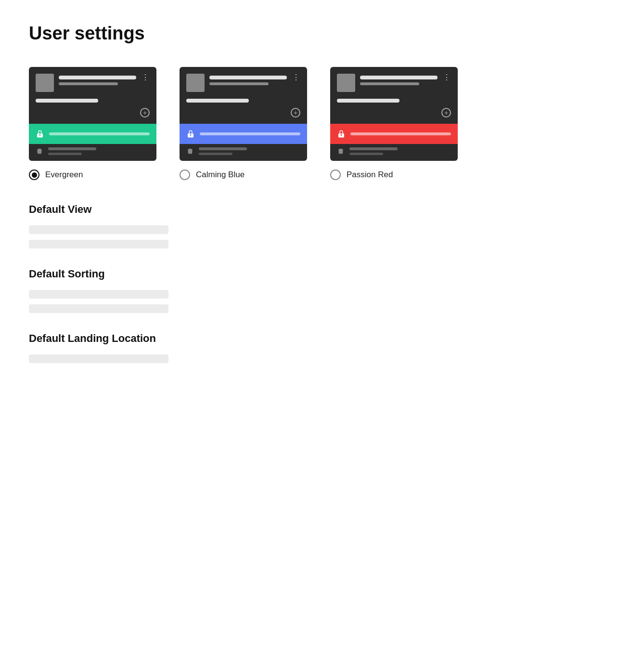 The image size is (644, 666). What do you see at coordinates (34, 175) in the screenshot?
I see `radio-circle-evergreen` at bounding box center [34, 175].